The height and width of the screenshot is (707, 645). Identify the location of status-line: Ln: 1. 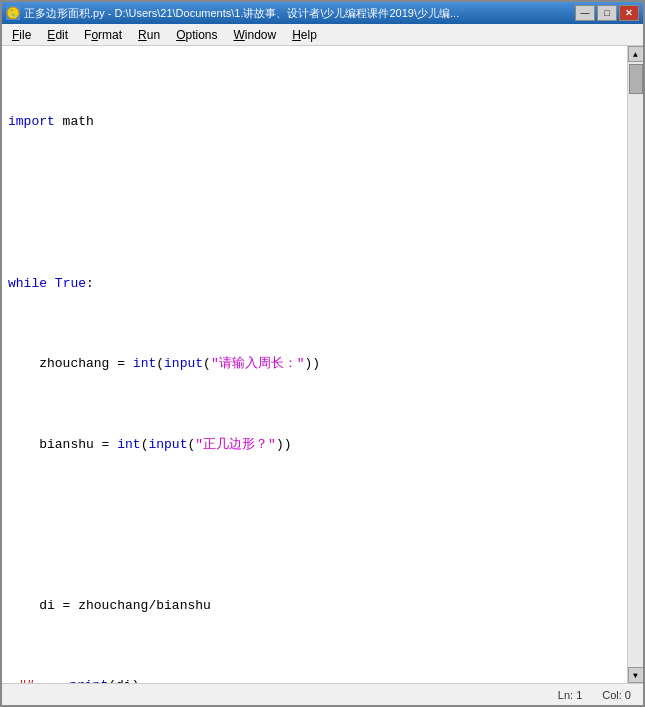
(570, 695).